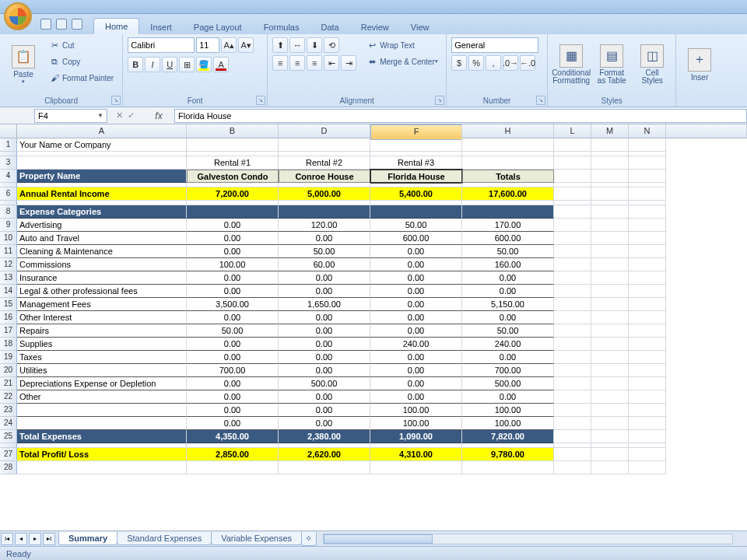 The width and height of the screenshot is (747, 560). I want to click on cell-L6, so click(573, 194).